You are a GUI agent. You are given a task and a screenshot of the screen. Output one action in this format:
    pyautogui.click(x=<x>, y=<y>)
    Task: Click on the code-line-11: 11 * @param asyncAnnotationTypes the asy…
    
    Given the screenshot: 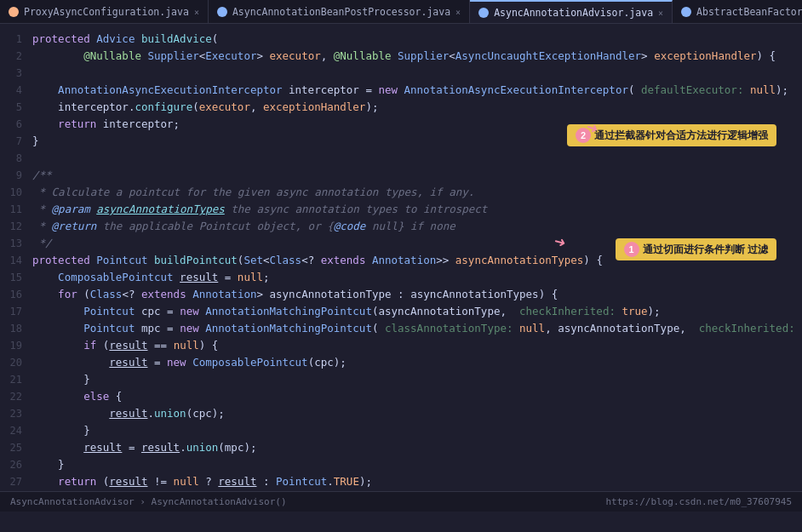 What is the action you would take?
    pyautogui.click(x=401, y=209)
    